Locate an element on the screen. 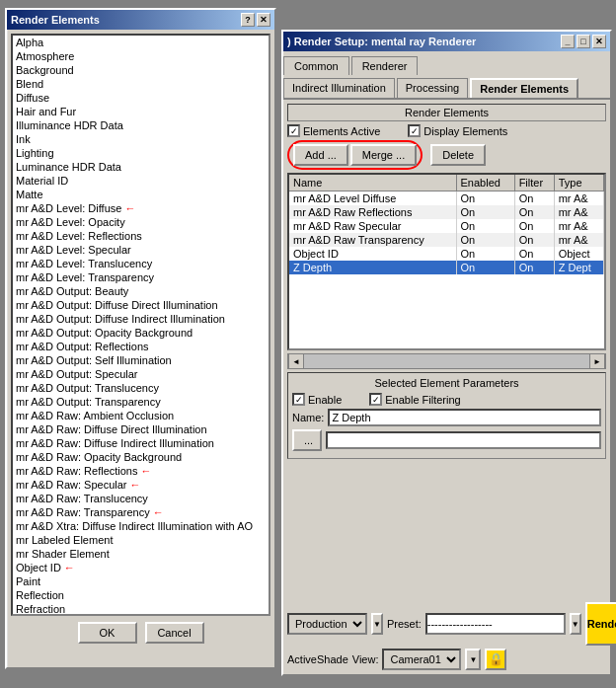 The width and height of the screenshot is (616, 688). list-item: mr A&D Raw: Diffuse Indirect Illuminatio… is located at coordinates (140, 443).